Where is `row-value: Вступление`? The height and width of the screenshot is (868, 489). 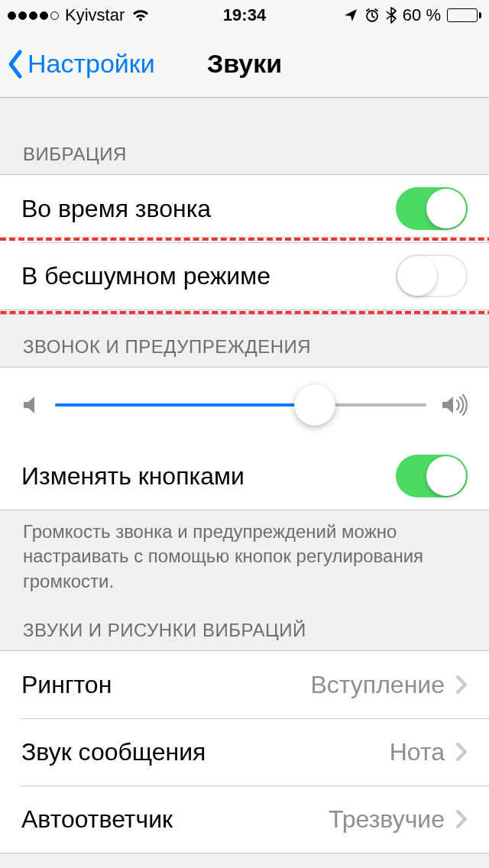 row-value: Вступление is located at coordinates (378, 685).